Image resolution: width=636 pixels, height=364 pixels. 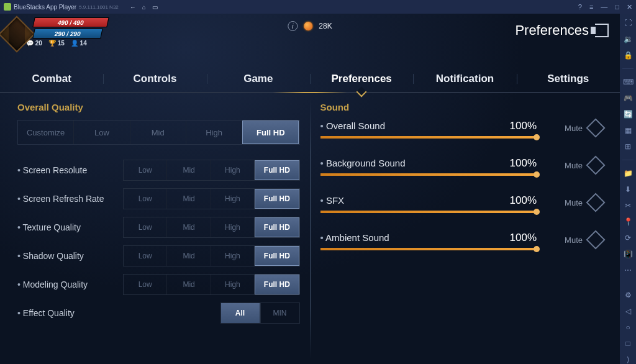 I want to click on tool-collapse-icon: ⟩, so click(x=628, y=360).